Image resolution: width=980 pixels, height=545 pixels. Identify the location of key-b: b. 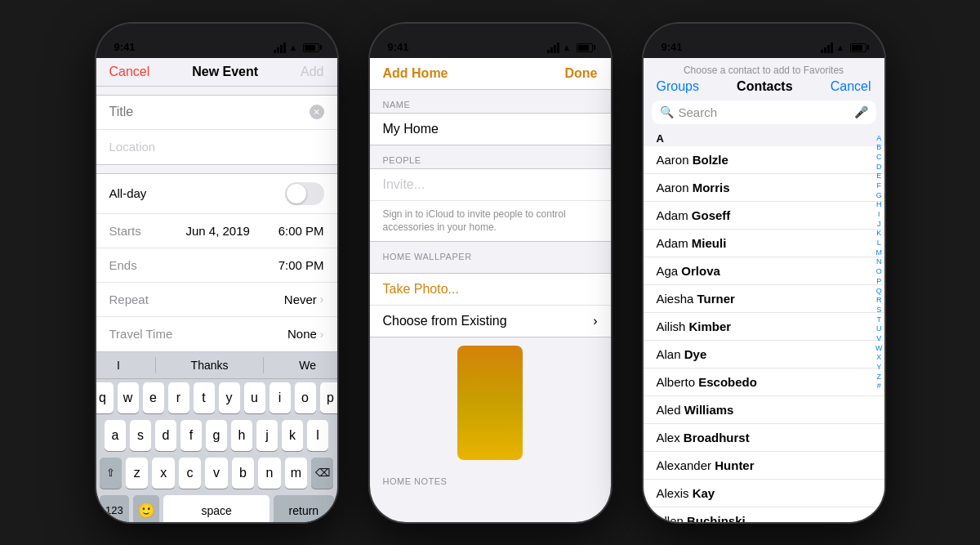
(243, 473).